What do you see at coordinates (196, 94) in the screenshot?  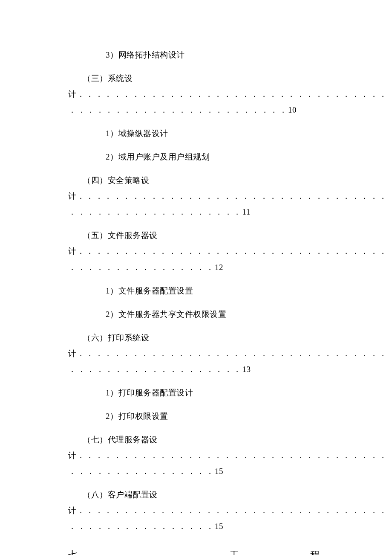 I see `toc-section-3-cont: 计．．．．．．．．．．．．．．．．．．．．．．．．．．．．．．．．．．` at bounding box center [196, 94].